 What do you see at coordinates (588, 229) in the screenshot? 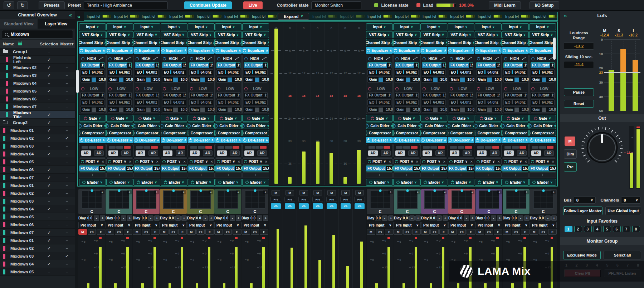
I see `input-favorite-button: 3` at bounding box center [588, 229].